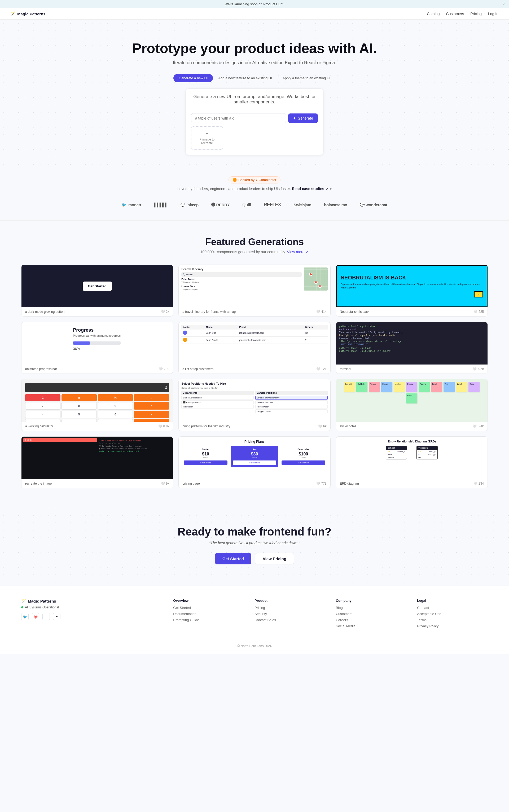 The width and height of the screenshot is (509, 812). I want to click on preview-progress: Progress Progress bar with animated prog…, so click(97, 343).